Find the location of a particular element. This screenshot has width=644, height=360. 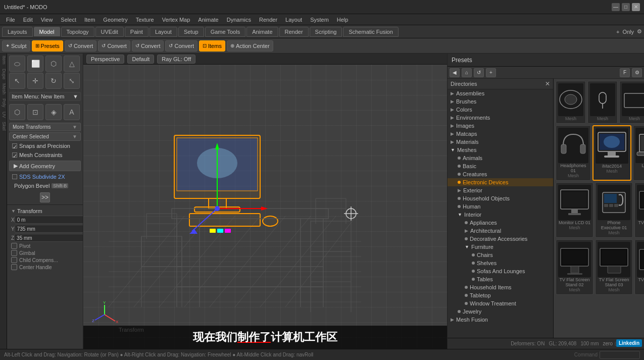

items-button: ⊡ Items is located at coordinates (212, 46).